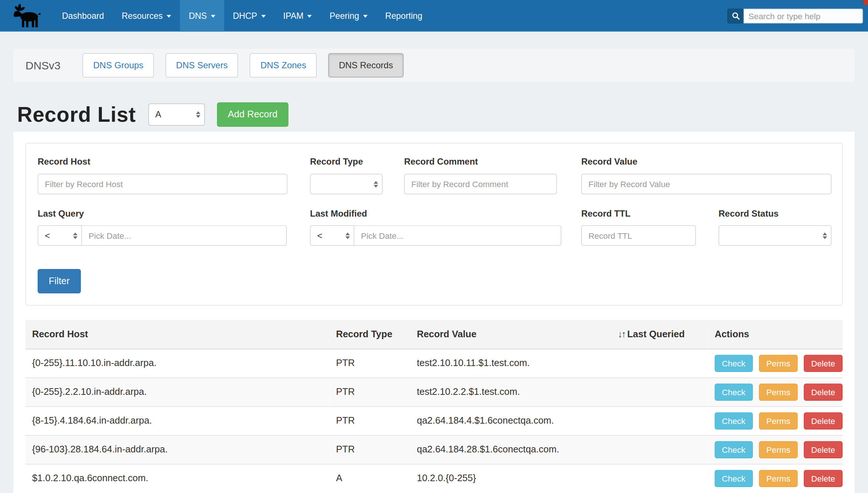 Image resolution: width=868 pixels, height=493 pixels. I want to click on nav-item-dns: DNS, so click(202, 16).